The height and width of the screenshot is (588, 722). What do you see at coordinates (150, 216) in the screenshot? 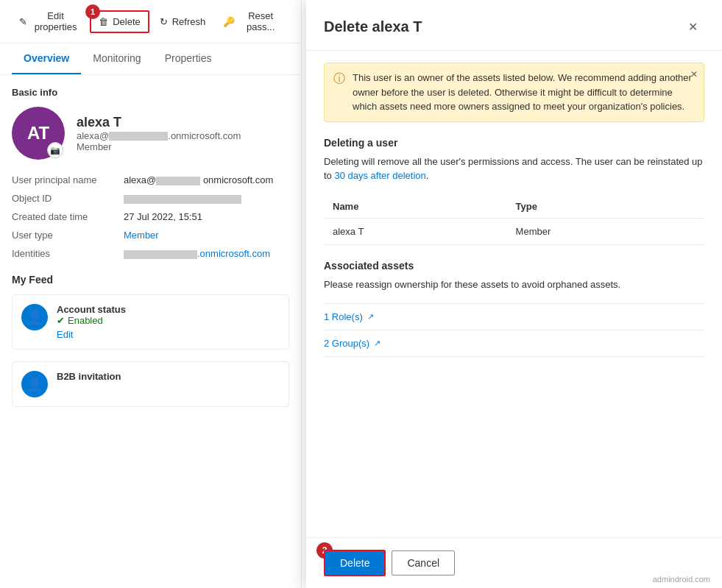
I see `properties-grid: User principal name alexa@ onmicrosoft.c…` at bounding box center [150, 216].